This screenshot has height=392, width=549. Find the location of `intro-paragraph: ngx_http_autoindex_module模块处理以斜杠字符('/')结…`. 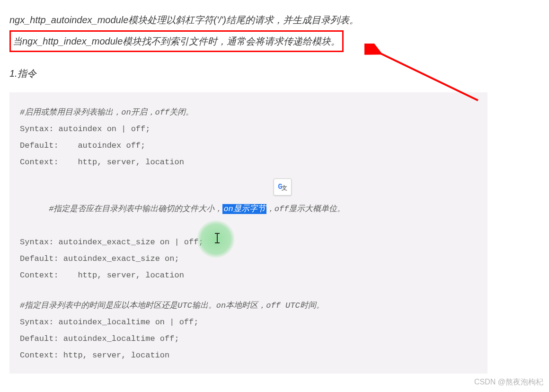

intro-paragraph: ngx_http_autoindex_module模块处理以斜杠字符('/')结… is located at coordinates (248, 32).